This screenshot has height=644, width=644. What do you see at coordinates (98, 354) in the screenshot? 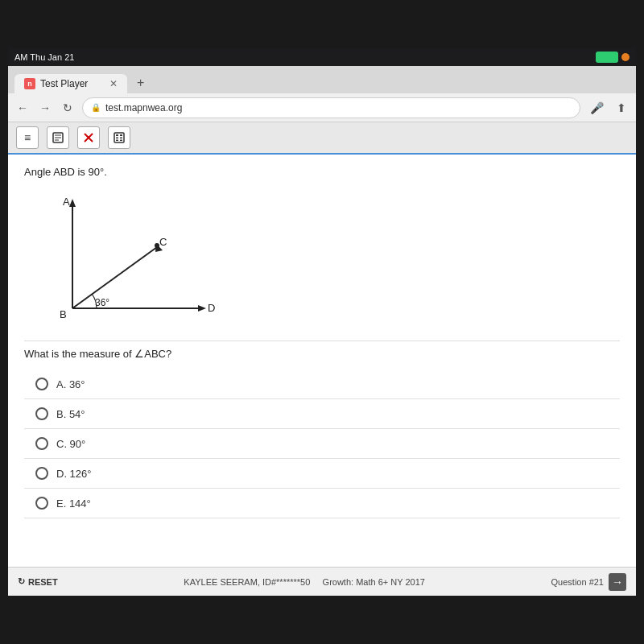
I see `question-ask-text: What is the measure of ∠ABC?` at bounding box center [98, 354].